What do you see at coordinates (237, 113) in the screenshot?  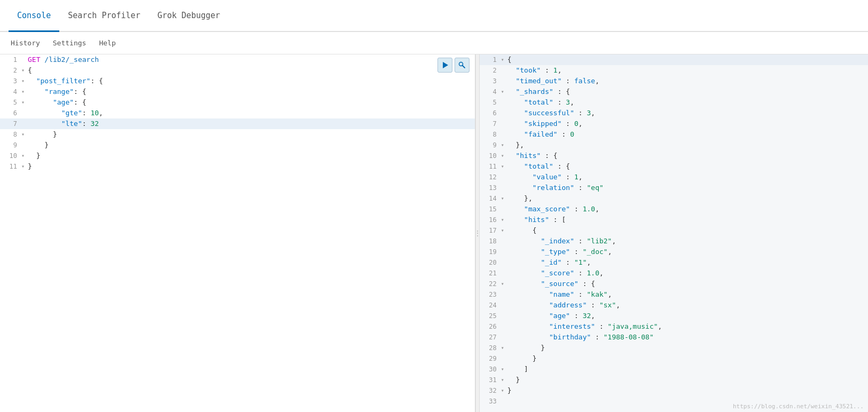 I see `editor-line: 6 "gte": 10,` at bounding box center [237, 113].